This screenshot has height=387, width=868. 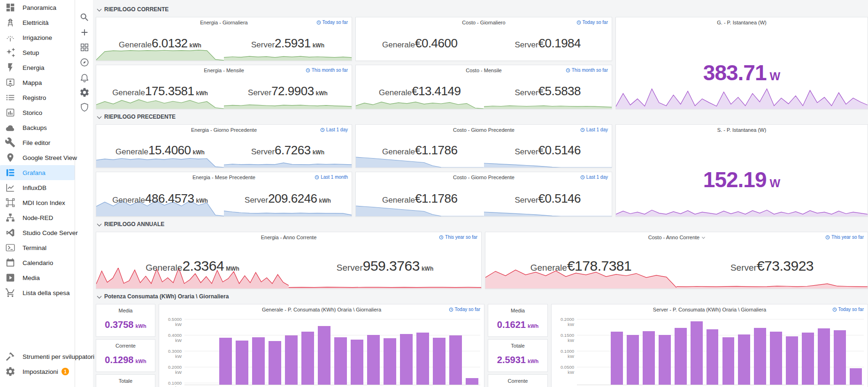 I want to click on vector-square-icon, so click(x=10, y=203).